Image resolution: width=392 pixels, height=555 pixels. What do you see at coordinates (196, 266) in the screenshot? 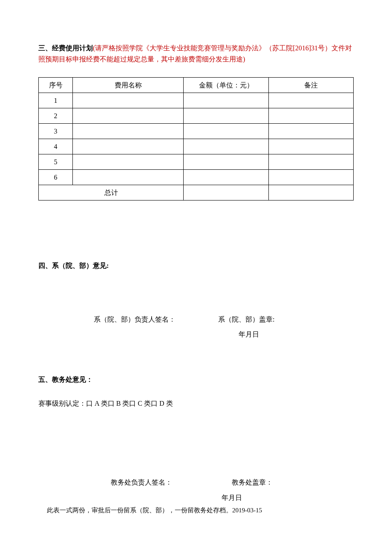
I see `section-four-heading: 四、系（院、部）意见:` at bounding box center [196, 266].